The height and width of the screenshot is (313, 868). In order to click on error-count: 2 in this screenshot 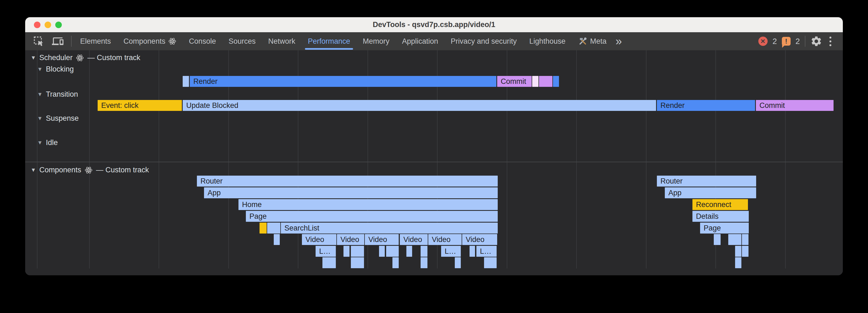, I will do `click(775, 41)`.